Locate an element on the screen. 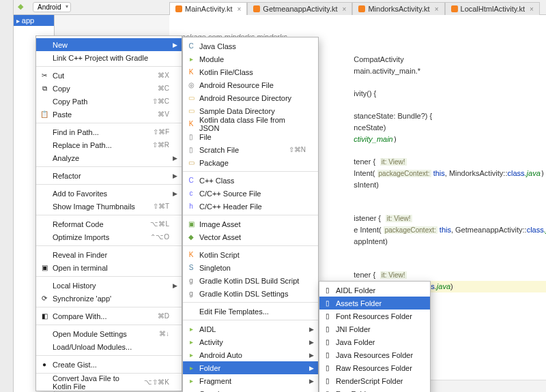 The width and height of the screenshot is (546, 392). folder-menu-item: ▯AIDL Folder is located at coordinates (375, 290).